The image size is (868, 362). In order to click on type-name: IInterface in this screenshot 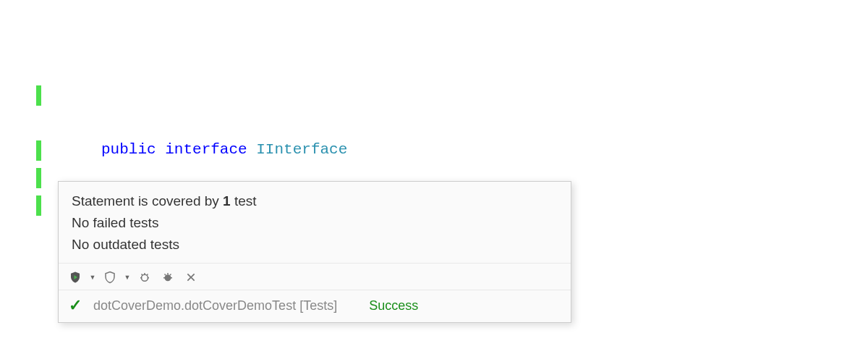, I will do `click(302, 149)`.